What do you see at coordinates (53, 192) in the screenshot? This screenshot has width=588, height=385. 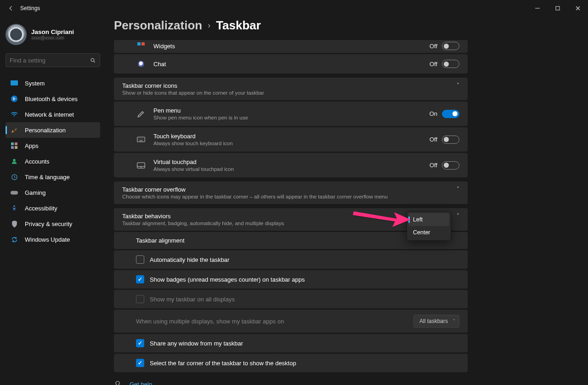 I see `nav-gaming: Gaming` at bounding box center [53, 192].